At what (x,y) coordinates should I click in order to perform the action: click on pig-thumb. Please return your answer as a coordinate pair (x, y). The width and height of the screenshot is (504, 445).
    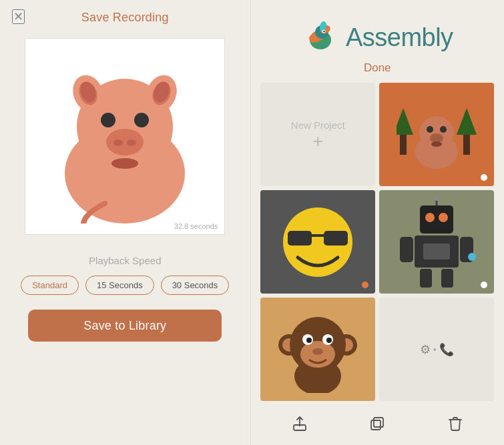
    Looking at the image, I should click on (437, 135).